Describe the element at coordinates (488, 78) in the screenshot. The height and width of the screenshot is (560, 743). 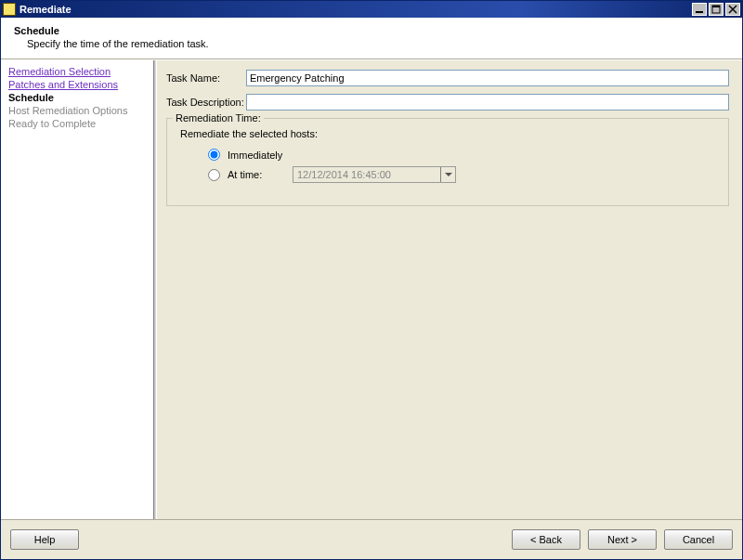
I see `task-name-input` at that location.